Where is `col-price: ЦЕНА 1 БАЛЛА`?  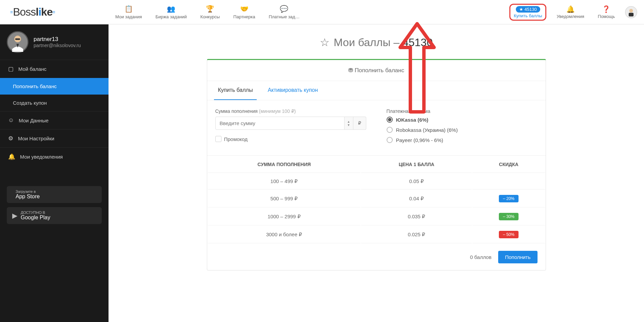
col-price: ЦЕНА 1 БАЛЛА is located at coordinates (416, 165).